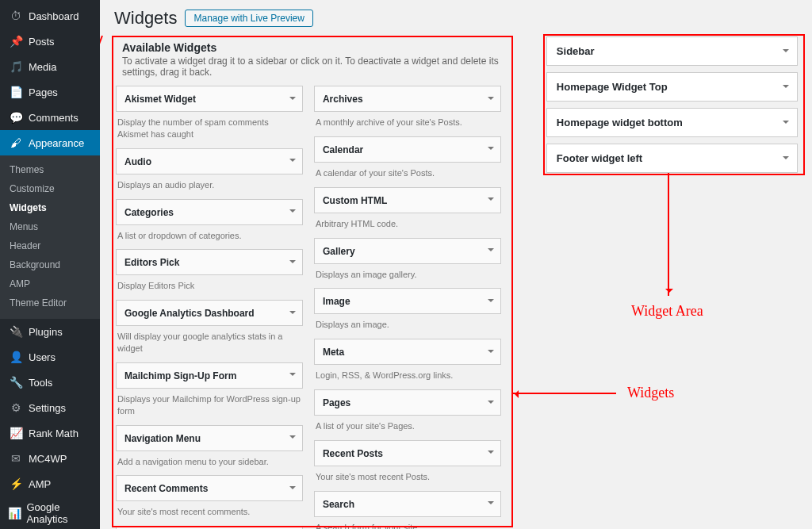  What do you see at coordinates (152, 263) in the screenshot?
I see `widget-name: Editors Pick` at bounding box center [152, 263].